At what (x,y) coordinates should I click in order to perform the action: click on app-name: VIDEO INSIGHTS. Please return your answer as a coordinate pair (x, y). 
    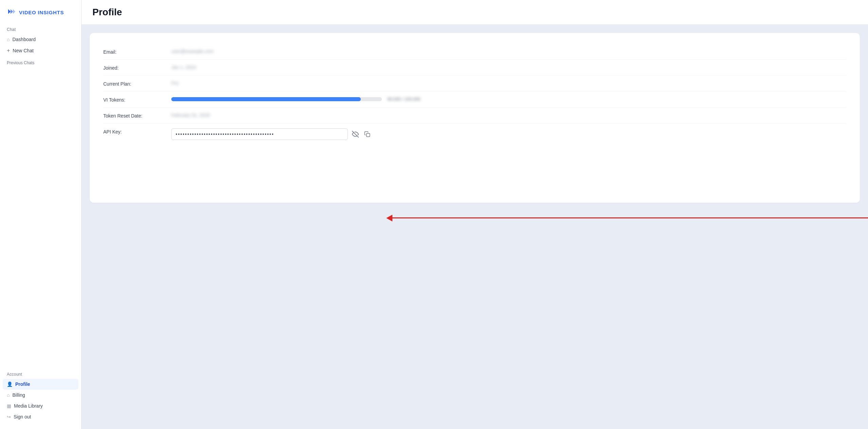
    Looking at the image, I should click on (41, 12).